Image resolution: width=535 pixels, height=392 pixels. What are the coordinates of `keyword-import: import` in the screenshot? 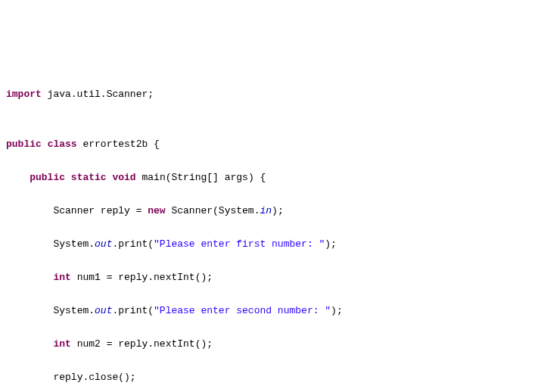 It's located at (24, 94).